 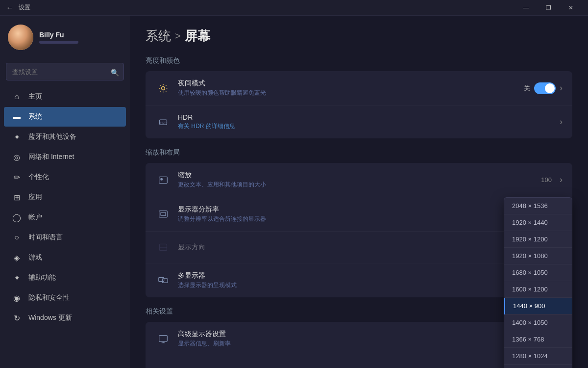 What do you see at coordinates (548, 8) in the screenshot?
I see `restore-button: ❐` at bounding box center [548, 8].